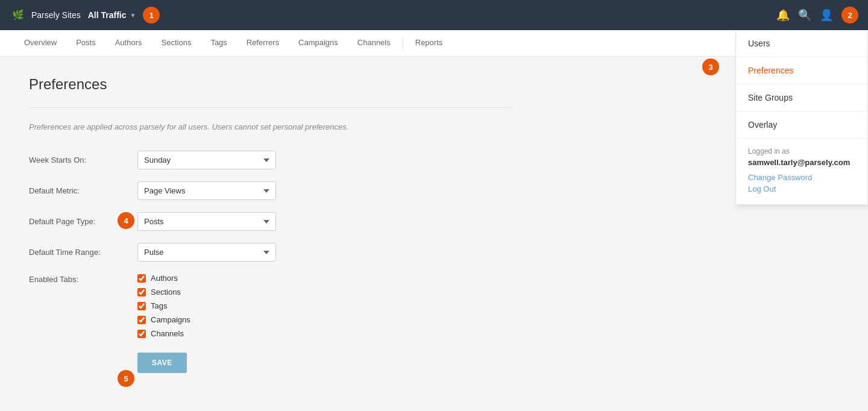 This screenshot has height=411, width=868. What do you see at coordinates (166, 292) in the screenshot?
I see `checkbox-sections-label: Sections` at bounding box center [166, 292].